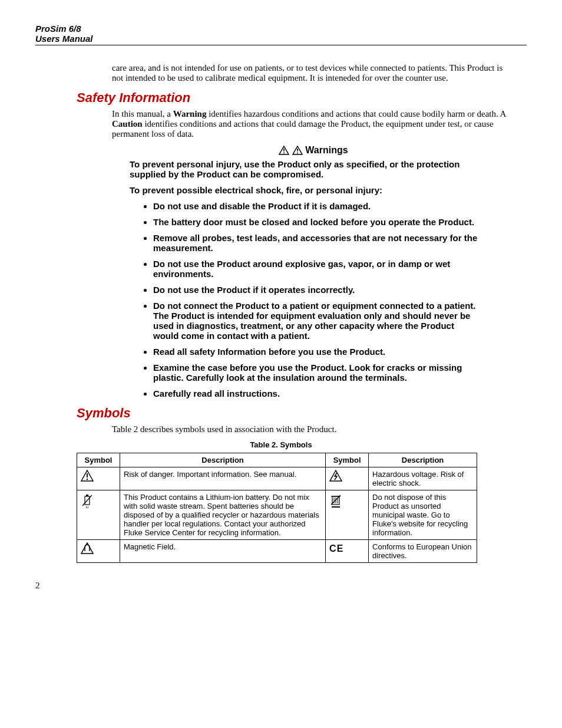 The image size is (562, 728). What do you see at coordinates (277, 460) in the screenshot?
I see `table-header-row: Symbol Description Symbol Description` at bounding box center [277, 460].